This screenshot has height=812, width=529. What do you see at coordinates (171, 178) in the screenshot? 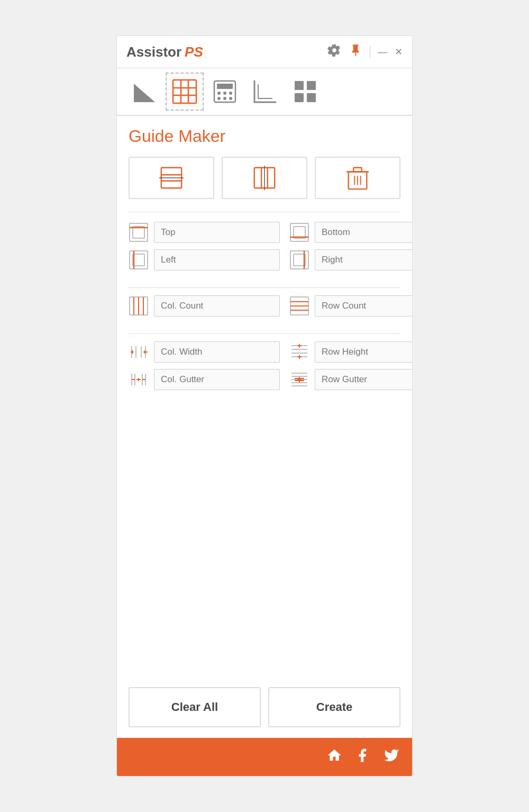
I see `horizontal-guides-button` at bounding box center [171, 178].